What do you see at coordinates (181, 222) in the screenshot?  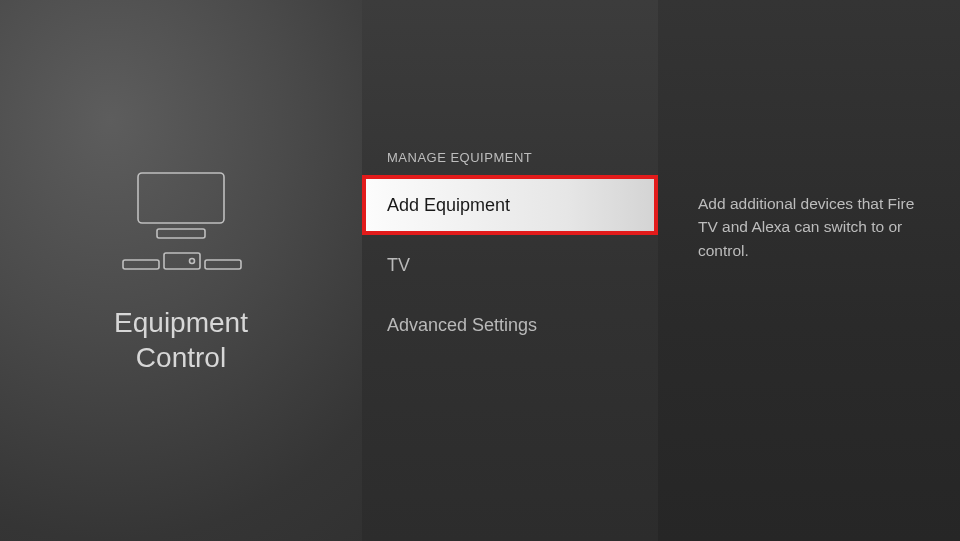 I see `equipment-icon` at bounding box center [181, 222].